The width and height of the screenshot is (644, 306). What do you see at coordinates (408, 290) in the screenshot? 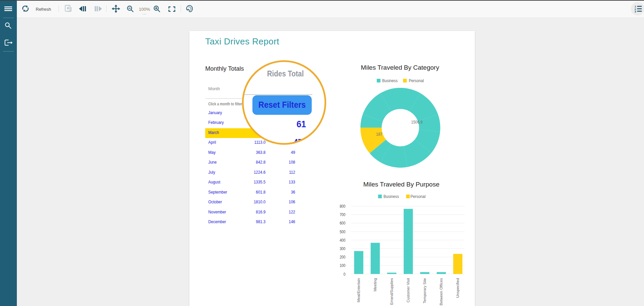
I see `svg-text: Customer Visit` at bounding box center [408, 290].